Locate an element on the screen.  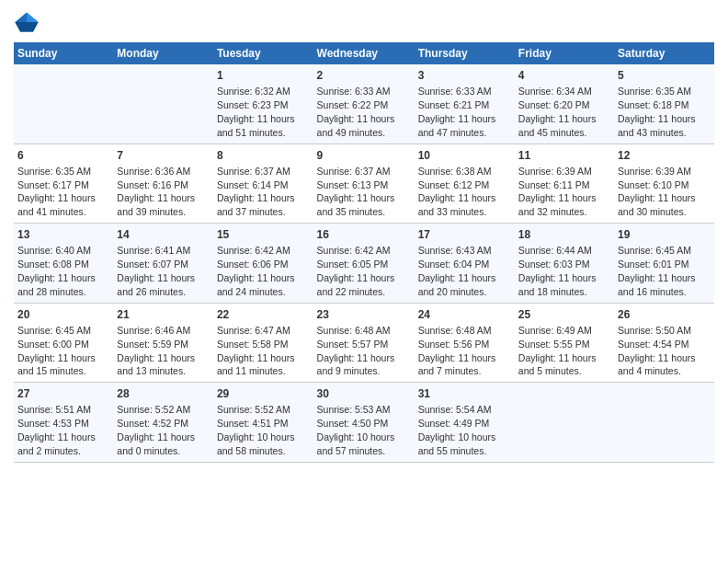
cell-4-6: 25Sunrise: 6:49 AMSunset: 5:55 PMDayligh… is located at coordinates (564, 342).